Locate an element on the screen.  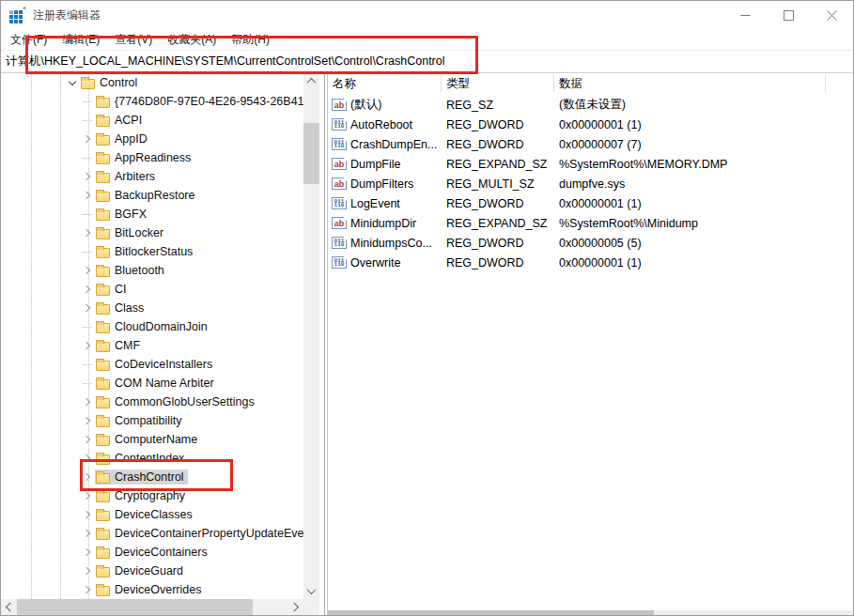
menu-edit: 编辑(E) is located at coordinates (81, 39).